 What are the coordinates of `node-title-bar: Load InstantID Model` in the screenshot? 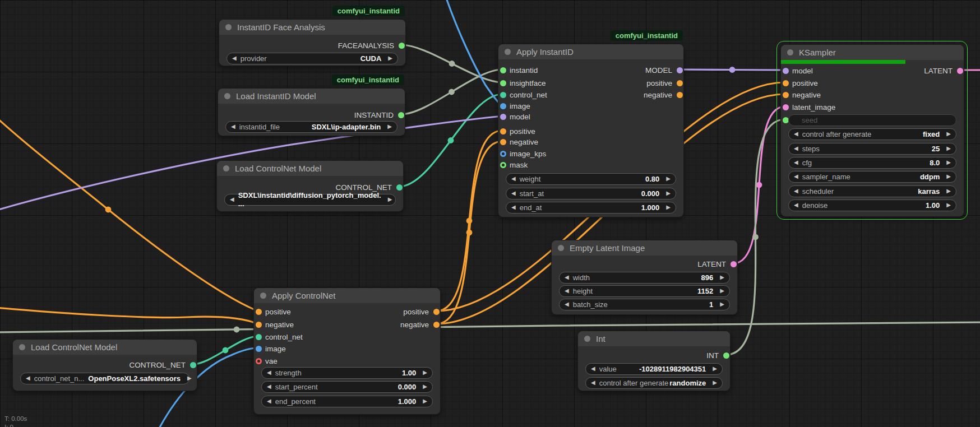 It's located at (312, 96).